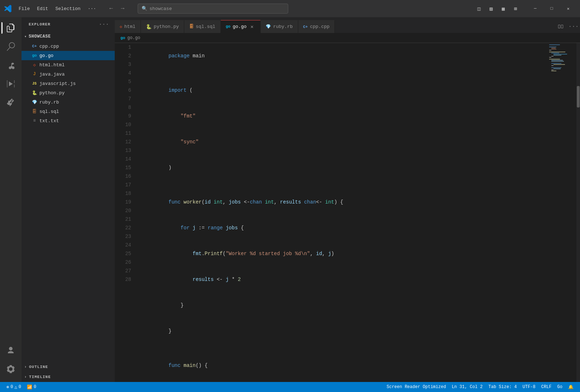 This screenshot has height=392, width=580. I want to click on status-tab-size: Tab Size: 4, so click(503, 387).